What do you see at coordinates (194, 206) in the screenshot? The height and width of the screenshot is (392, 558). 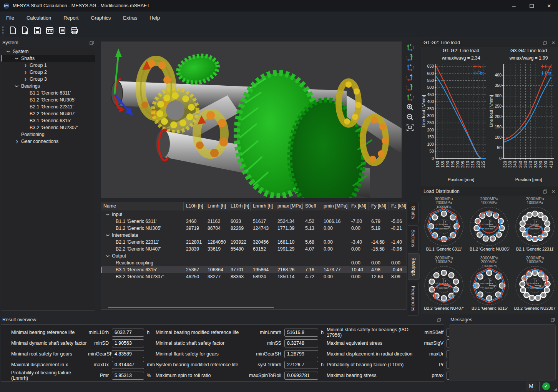 I see `column-header-l10h: L10h [h]` at bounding box center [194, 206].